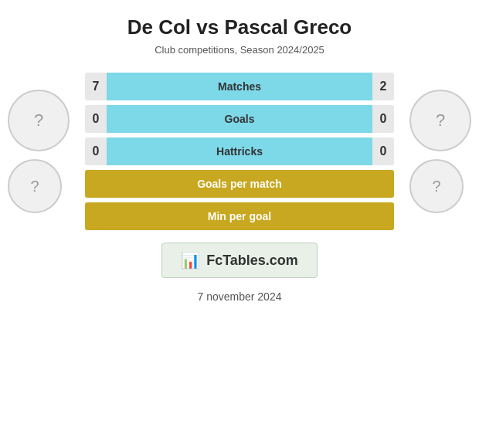  What do you see at coordinates (240, 184) in the screenshot?
I see `goals-per-match-row: Goals per match` at bounding box center [240, 184].